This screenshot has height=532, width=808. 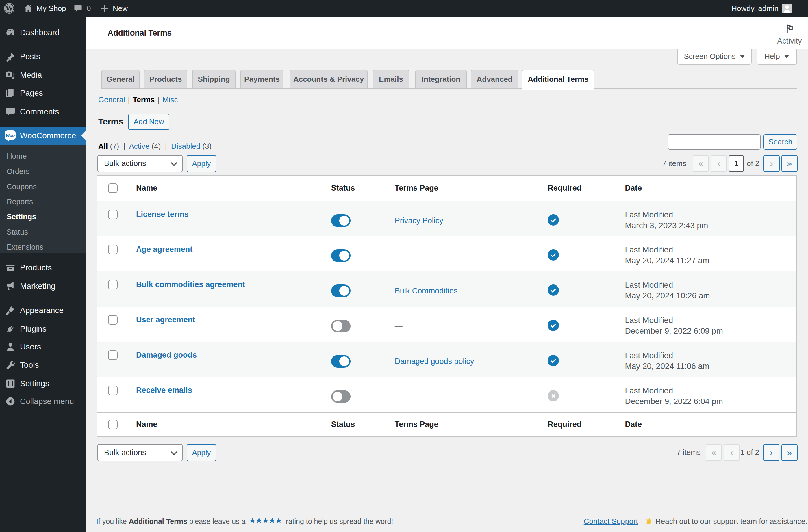 I want to click on svg-text: W, so click(x=9, y=8).